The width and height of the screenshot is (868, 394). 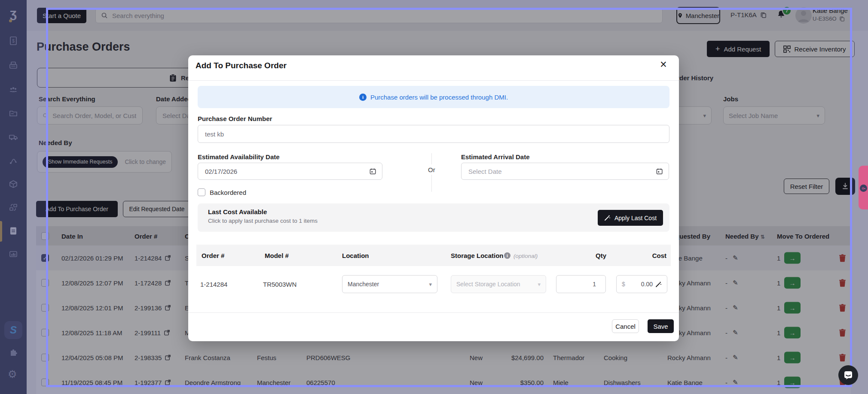 What do you see at coordinates (526, 256) in the screenshot?
I see `mcol-storage-optional: (optional)` at bounding box center [526, 256].